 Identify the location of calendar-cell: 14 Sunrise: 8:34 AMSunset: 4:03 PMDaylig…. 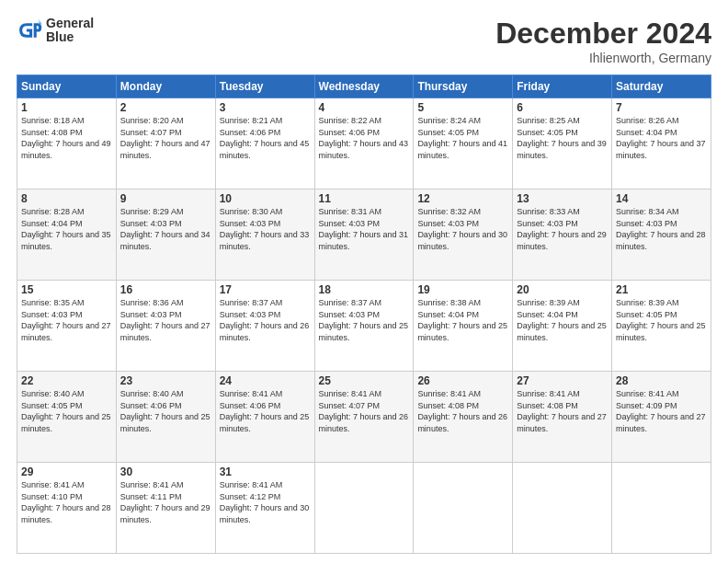
(662, 236).